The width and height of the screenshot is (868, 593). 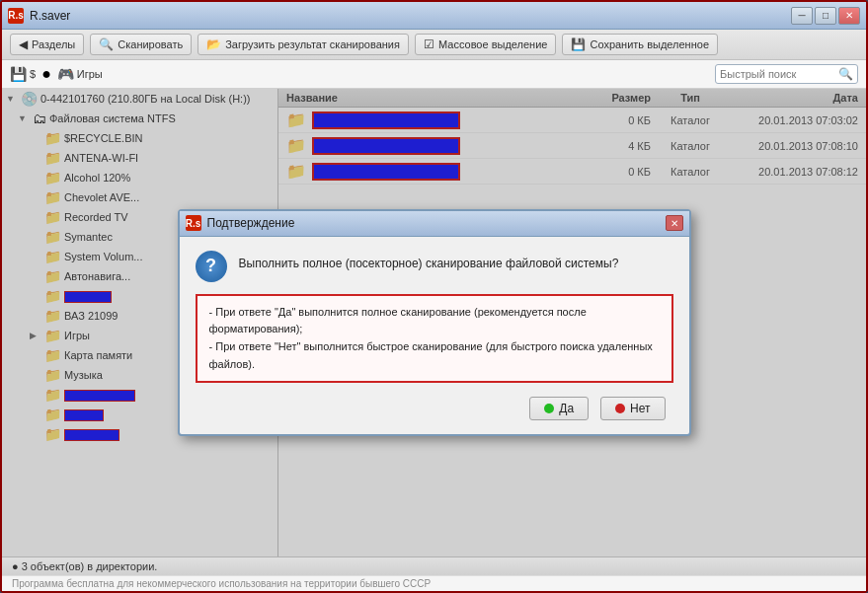 I want to click on modal-buttons: Да Нет, so click(x=434, y=408).